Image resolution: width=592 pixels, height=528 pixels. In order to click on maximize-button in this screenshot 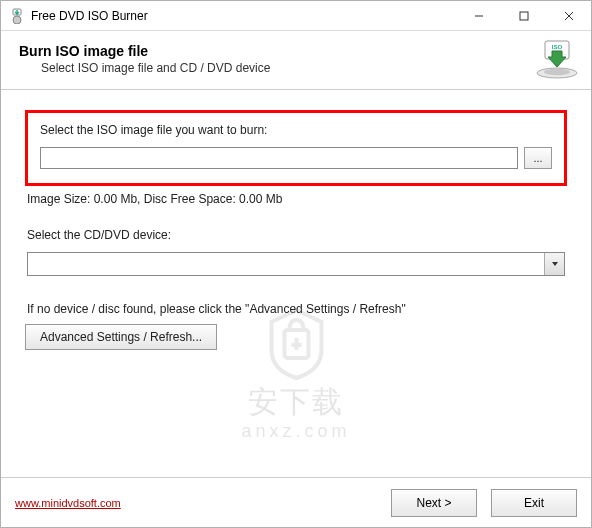, I will do `click(524, 16)`.